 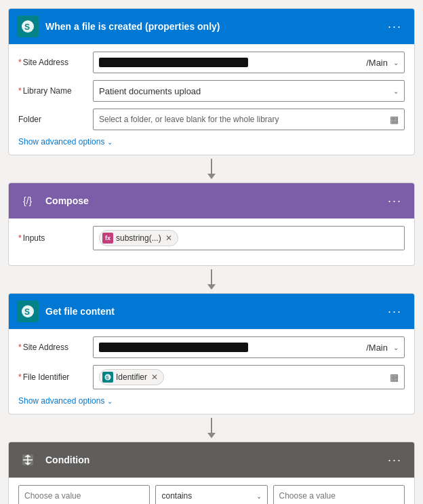 What do you see at coordinates (28, 311) in the screenshot?
I see `get-file-sharepoint-icon: S` at bounding box center [28, 311].